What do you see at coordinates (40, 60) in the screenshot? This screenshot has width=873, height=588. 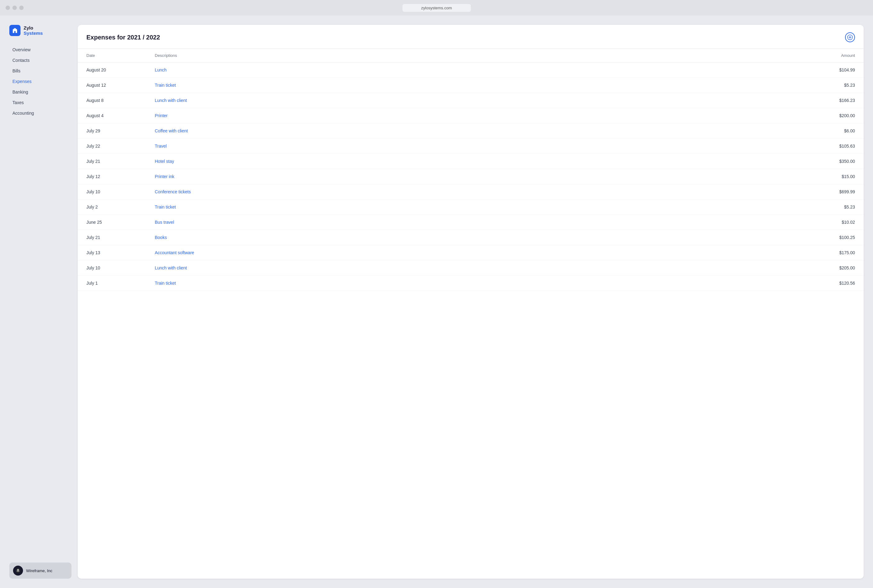 I see `sidebar-item-contacts: Contacts` at bounding box center [40, 60].